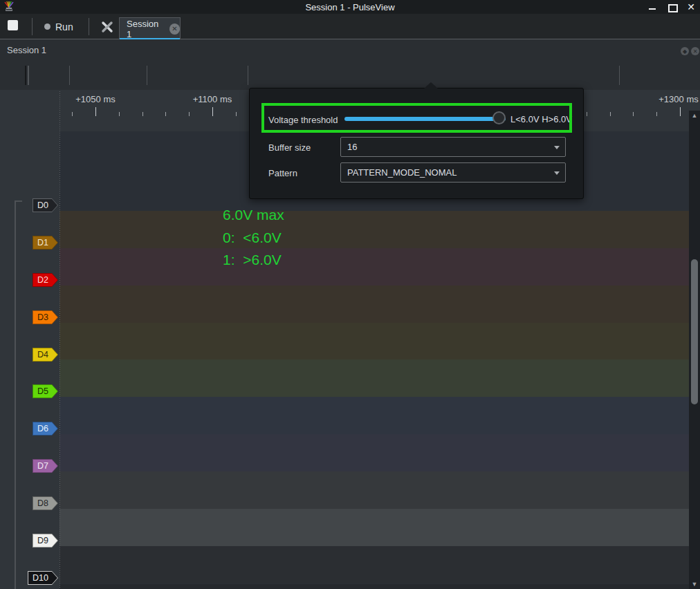 This screenshot has width=700, height=589. What do you see at coordinates (64, 27) in the screenshot?
I see `run-label: Run` at bounding box center [64, 27].